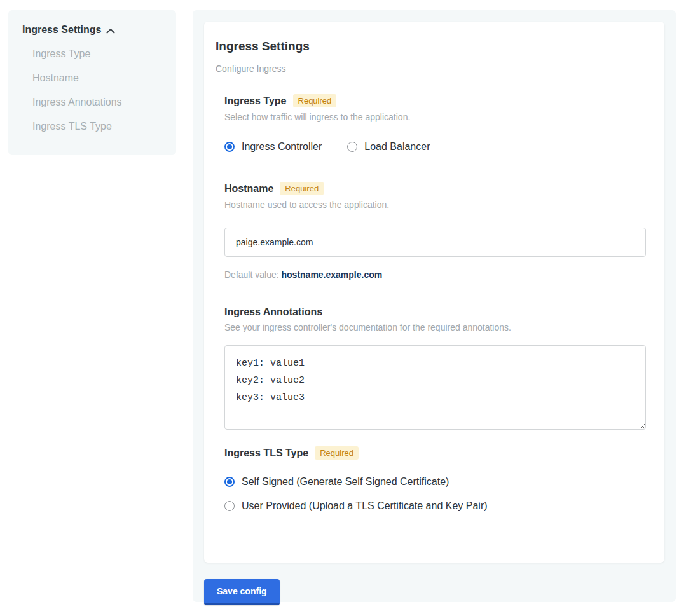 This screenshot has height=616, width=693. What do you see at coordinates (435, 368) in the screenshot?
I see `section-ingress-annotations: Ingress Annotations See your ingress con…` at bounding box center [435, 368].